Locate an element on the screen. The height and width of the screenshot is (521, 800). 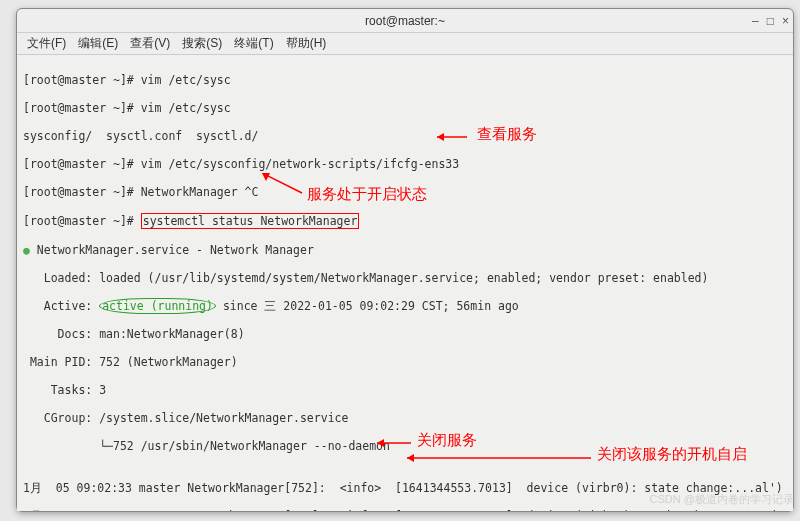
menu-help: 帮助(H) is located at coordinates (306, 44).